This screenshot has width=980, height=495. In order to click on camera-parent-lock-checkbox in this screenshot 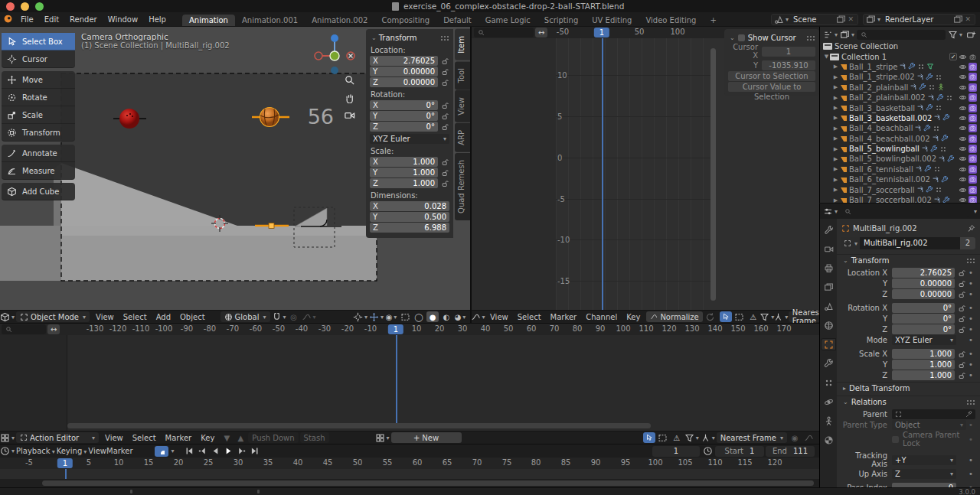, I will do `click(896, 439)`.